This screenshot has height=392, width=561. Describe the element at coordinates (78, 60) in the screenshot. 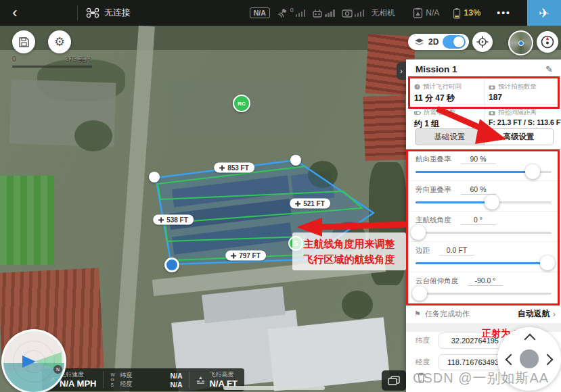

I see `scale-distance: 375 英尺` at that location.